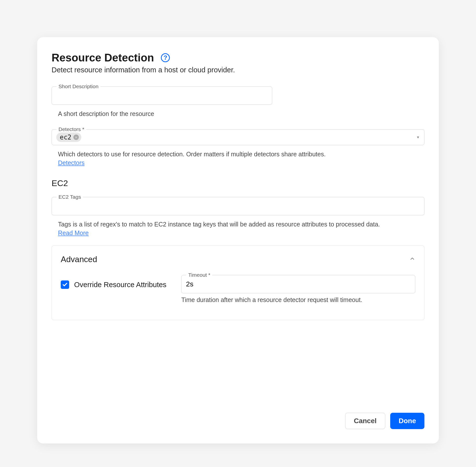 This screenshot has height=467, width=476. I want to click on advanced-body: Override Resource Attributes Timeout * T…, so click(238, 293).